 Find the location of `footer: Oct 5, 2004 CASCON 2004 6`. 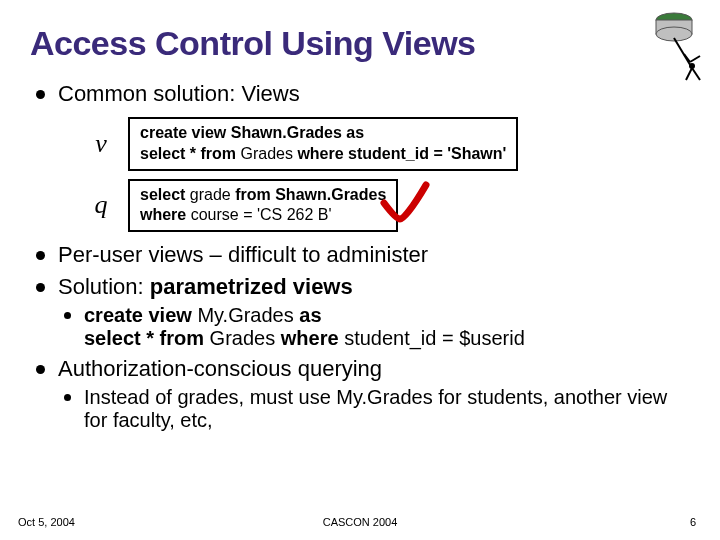

footer: Oct 5, 2004 CASCON 2004 6 is located at coordinates (360, 522).